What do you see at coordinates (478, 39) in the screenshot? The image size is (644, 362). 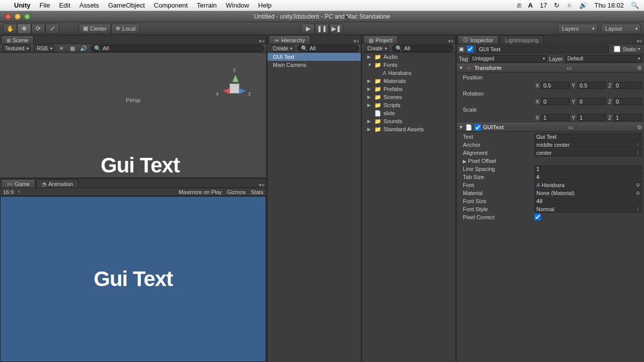 I see `inspector-tab: ⓘInspector` at bounding box center [478, 39].